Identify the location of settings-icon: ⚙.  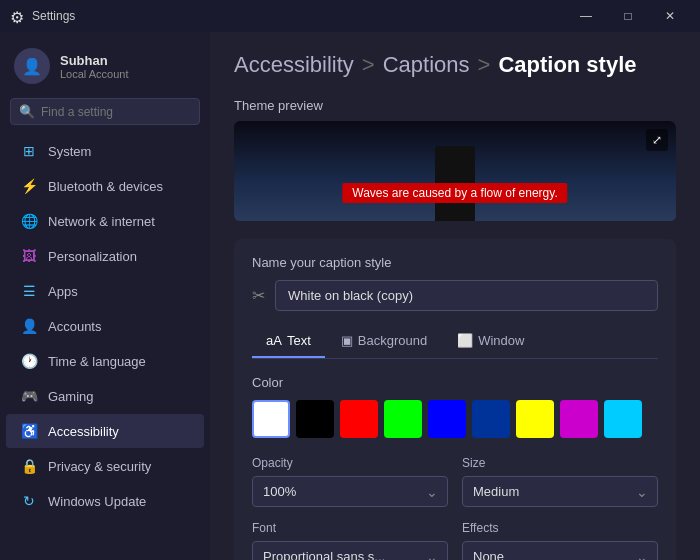
(18, 16).